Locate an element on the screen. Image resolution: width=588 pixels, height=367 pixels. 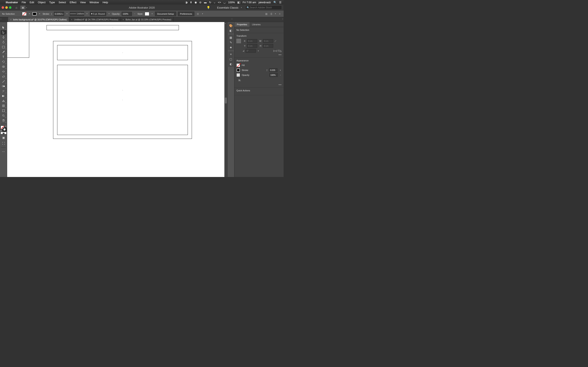
menu-view: View is located at coordinates (83, 2).